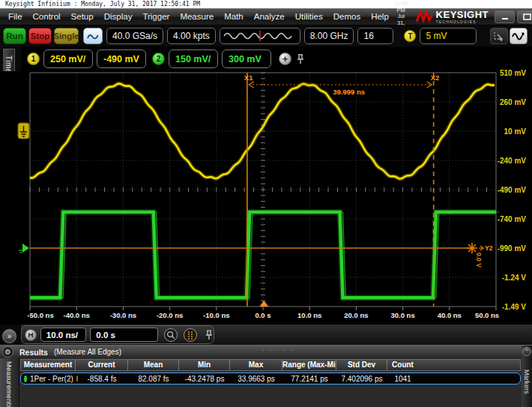 This screenshot has height=407, width=532. Describe the element at coordinates (154, 379) in the screenshot. I see `cell-mean: 82.087 fs` at that location.